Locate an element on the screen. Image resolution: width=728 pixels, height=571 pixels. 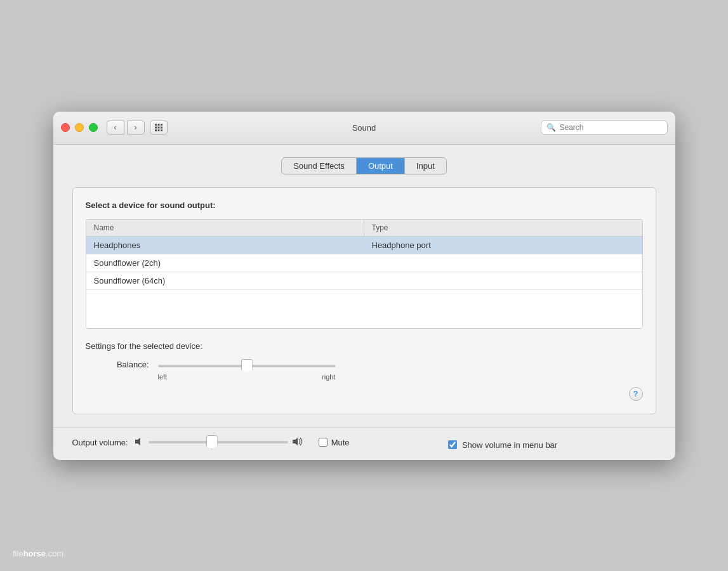
tab-sound-effects: Sound Effects is located at coordinates (319, 166).